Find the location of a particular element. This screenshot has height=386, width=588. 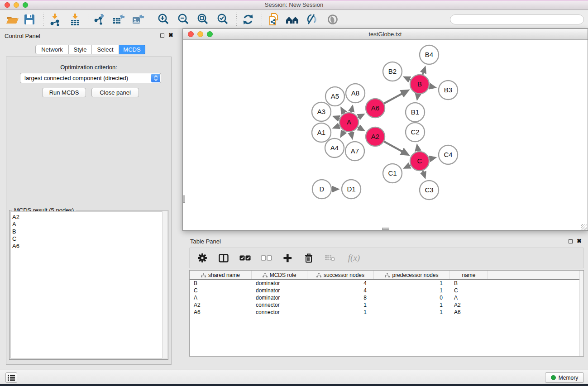

table-row: A6connector11A6 is located at coordinates (387, 313).